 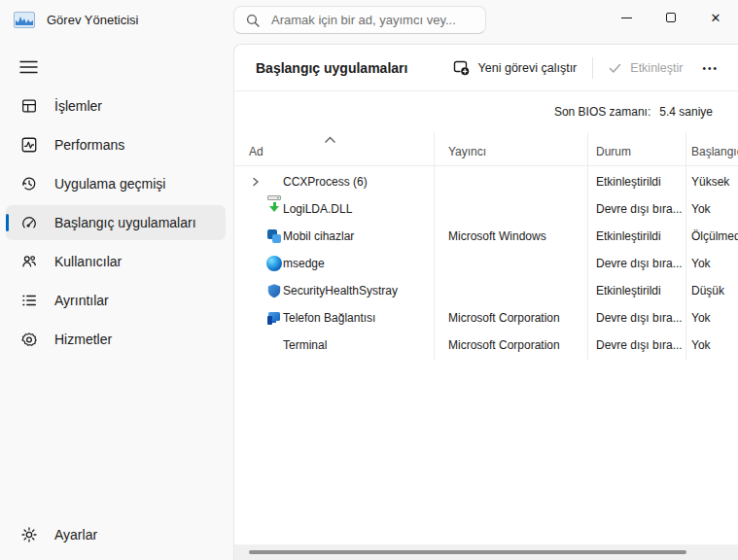 I want to click on settings-gear-icon, so click(x=29, y=535).